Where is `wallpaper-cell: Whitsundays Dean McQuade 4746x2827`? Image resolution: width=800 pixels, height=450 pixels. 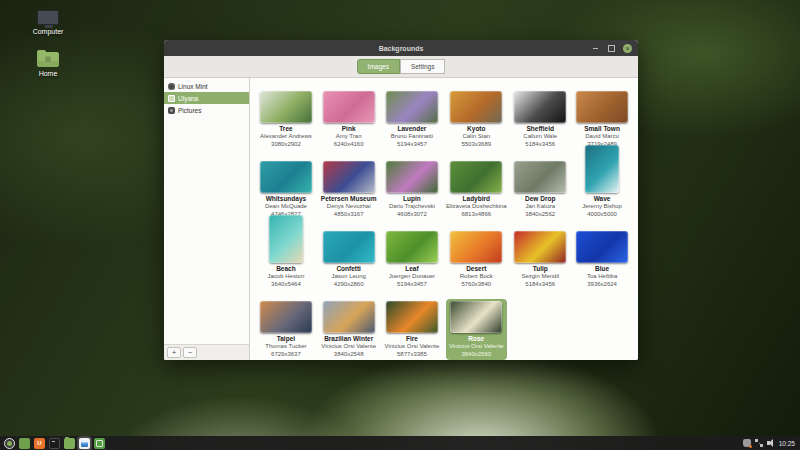 wallpaper-cell: Whitsundays Dean McQuade 4746x2827 is located at coordinates (286, 186).